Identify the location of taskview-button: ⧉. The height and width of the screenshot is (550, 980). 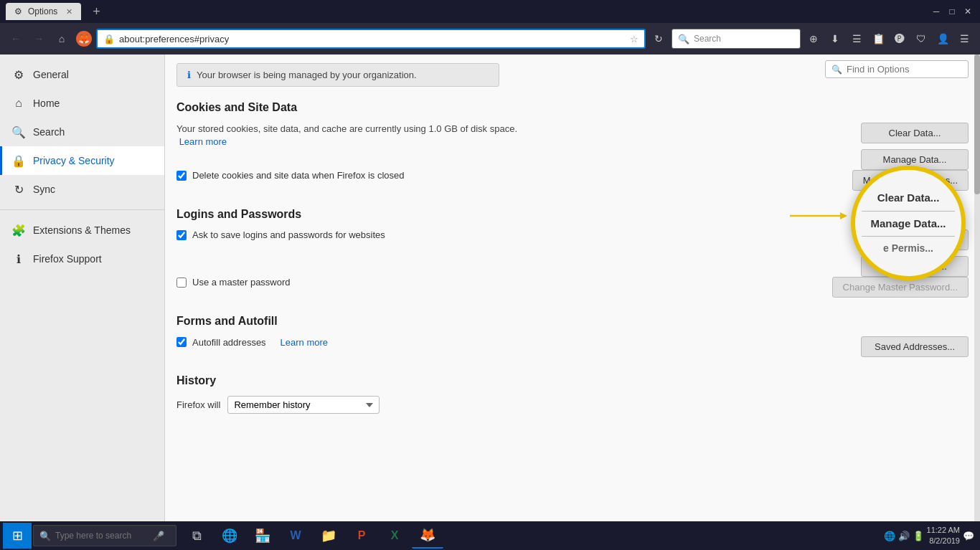
(197, 536).